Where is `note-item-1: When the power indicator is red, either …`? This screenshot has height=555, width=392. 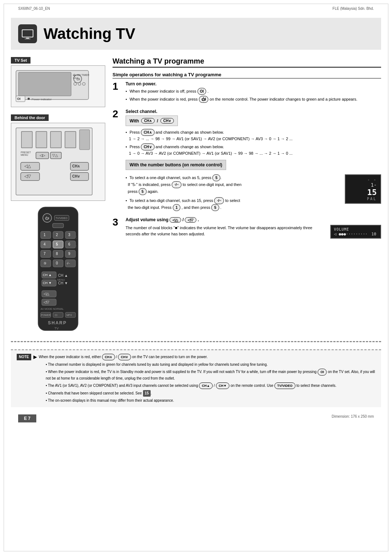
note-item-1: When the power indicator is red, either … is located at coordinates (123, 357).